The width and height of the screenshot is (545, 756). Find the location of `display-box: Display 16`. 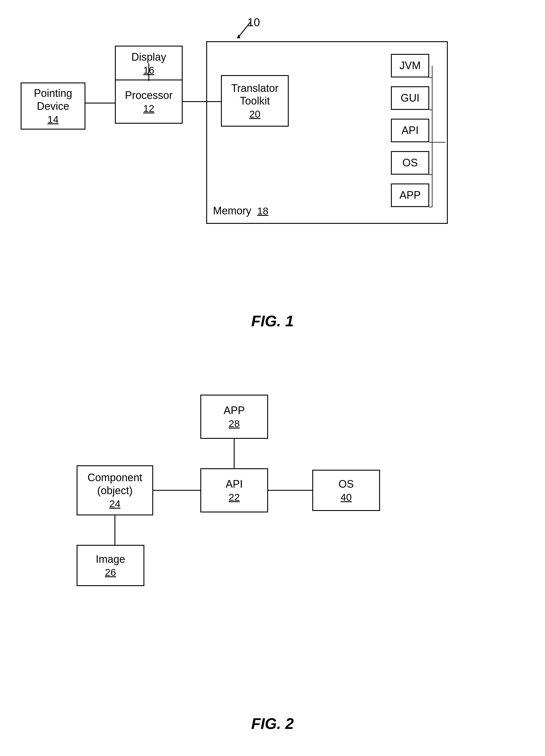

display-box: Display 16 is located at coordinates (149, 63).